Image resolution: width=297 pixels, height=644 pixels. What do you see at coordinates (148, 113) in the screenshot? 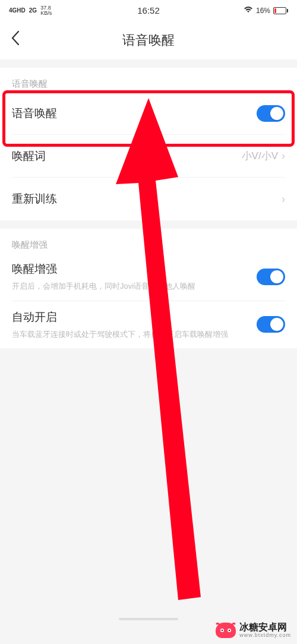
I see `row-voice-wake: 语音唤醒` at bounding box center [148, 113].